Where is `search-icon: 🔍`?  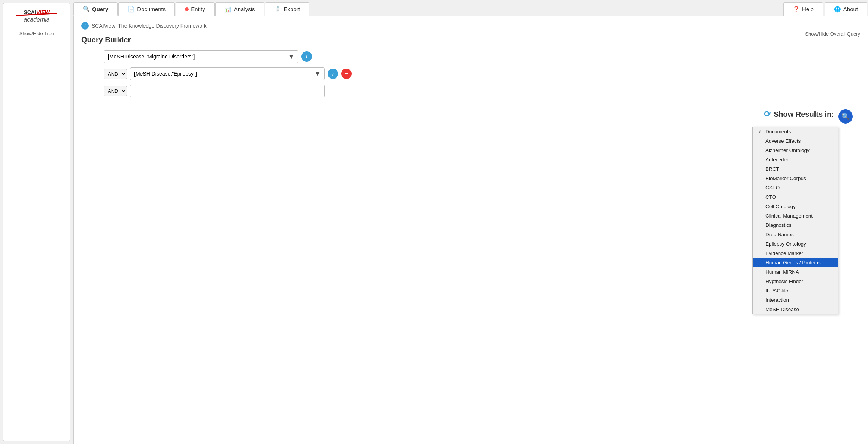 search-icon: 🔍 is located at coordinates (846, 116).